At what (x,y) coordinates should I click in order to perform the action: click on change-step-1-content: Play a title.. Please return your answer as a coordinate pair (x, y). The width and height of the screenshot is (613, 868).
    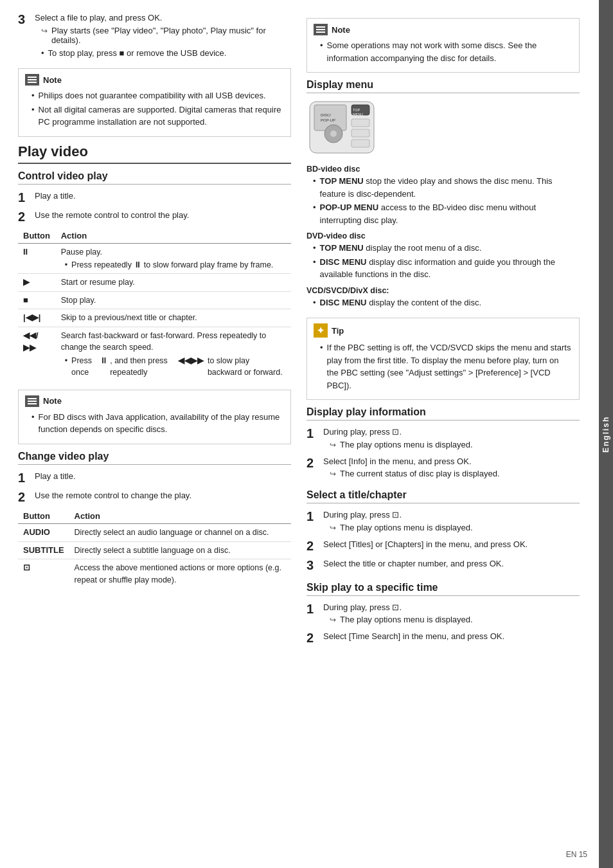
    Looking at the image, I should click on (163, 478).